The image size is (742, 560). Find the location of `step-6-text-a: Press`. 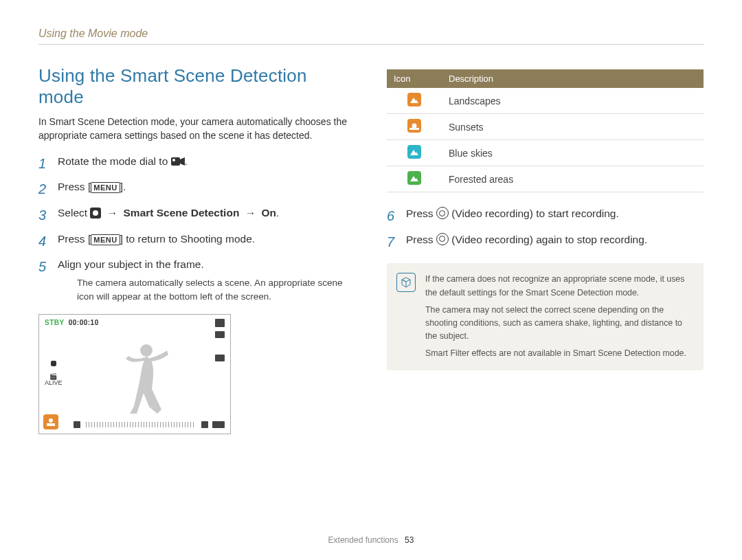

step-6-text-a: Press is located at coordinates (421, 213).